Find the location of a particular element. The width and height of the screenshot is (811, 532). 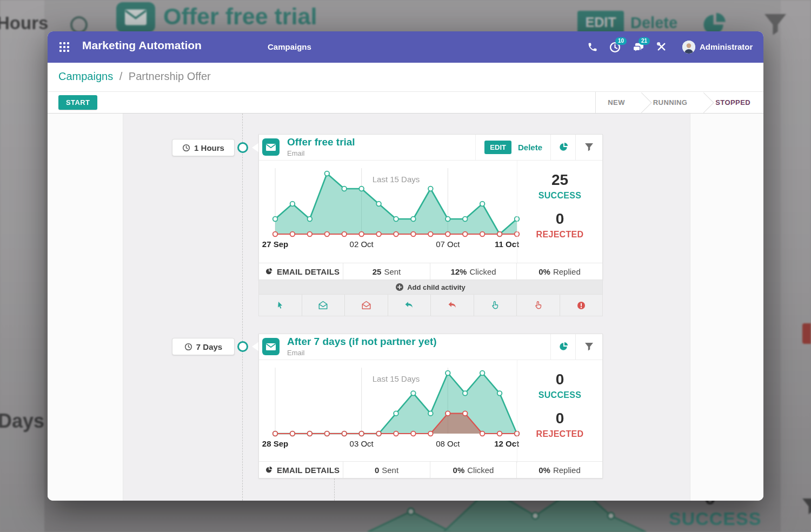

svg-text: 28 Sep is located at coordinates (275, 443).